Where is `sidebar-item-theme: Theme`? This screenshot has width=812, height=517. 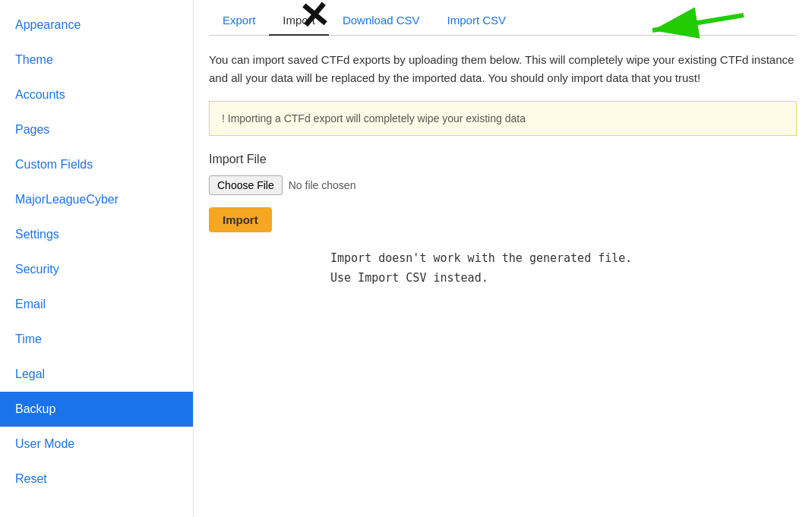 sidebar-item-theme: Theme is located at coordinates (96, 60).